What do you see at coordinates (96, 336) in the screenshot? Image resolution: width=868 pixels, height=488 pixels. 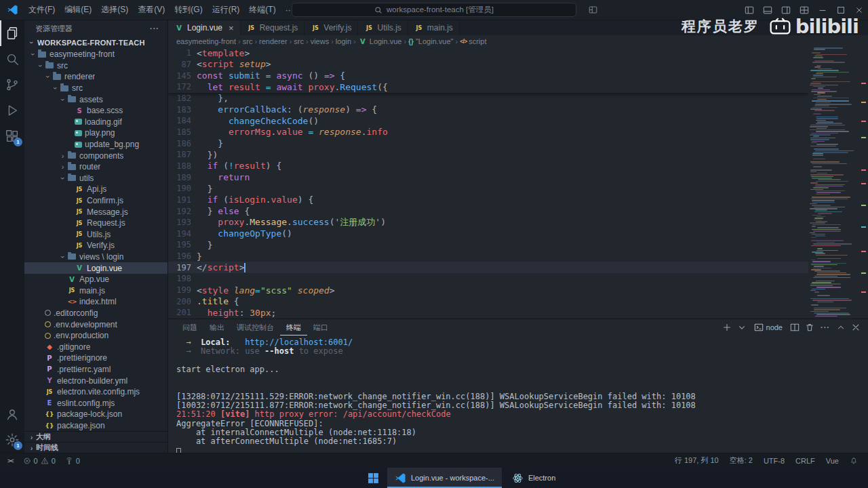 I see `tree-item-env-production: .env.production` at bounding box center [96, 336].